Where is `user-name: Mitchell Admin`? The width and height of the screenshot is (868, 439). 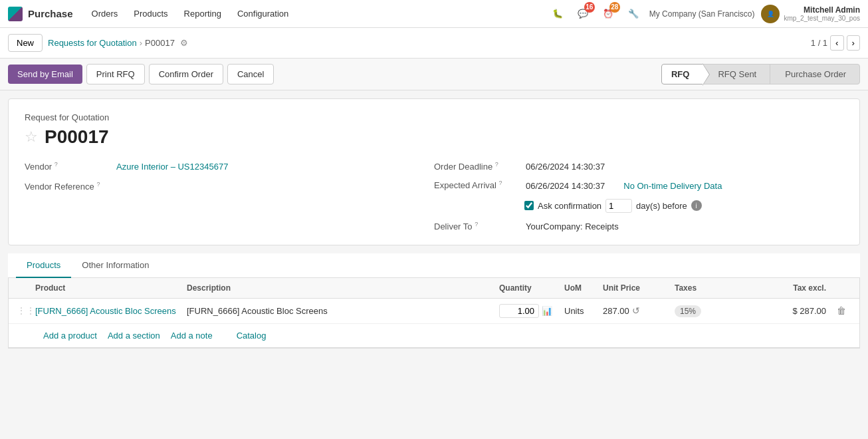 user-name: Mitchell Admin is located at coordinates (821, 10).